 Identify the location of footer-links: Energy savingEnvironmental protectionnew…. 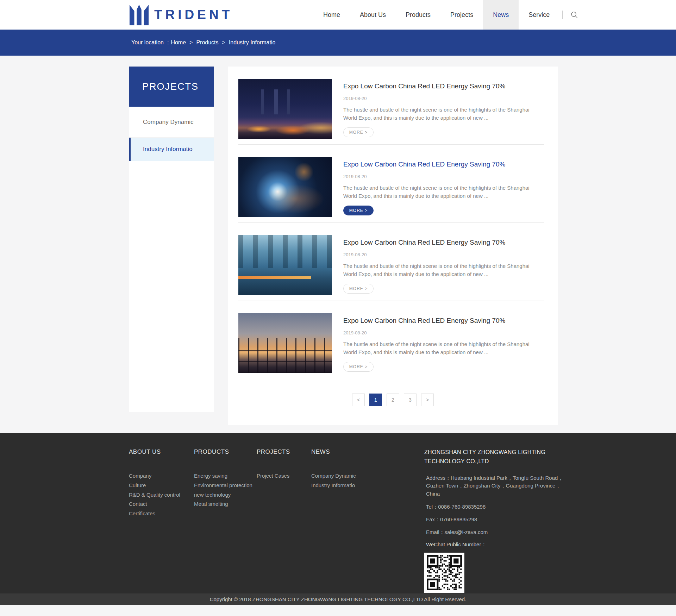
(223, 490).